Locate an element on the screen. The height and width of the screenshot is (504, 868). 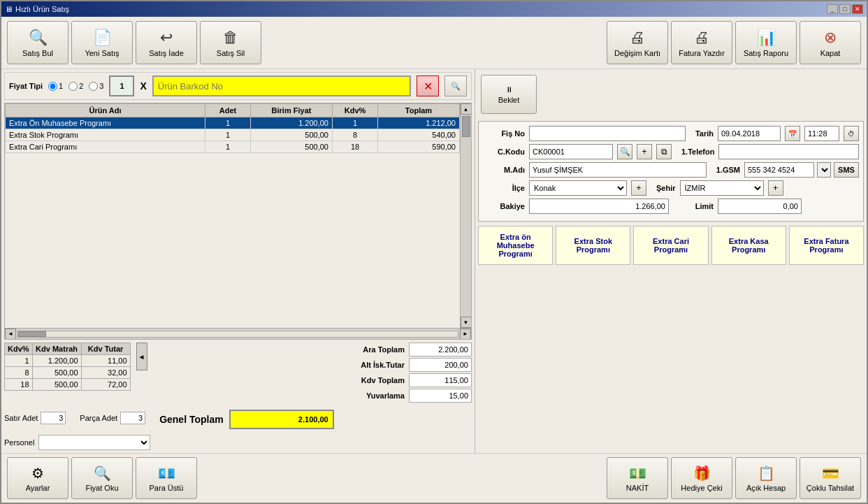
personel-select is located at coordinates (94, 442).